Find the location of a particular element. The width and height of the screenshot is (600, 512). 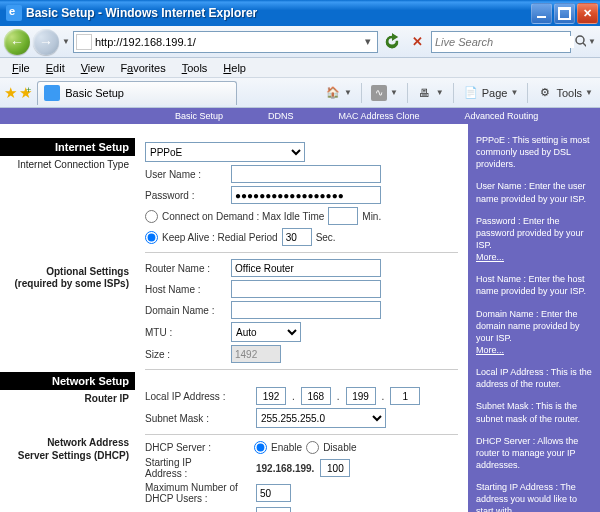

label-username: User Name : is located at coordinates (185, 174).